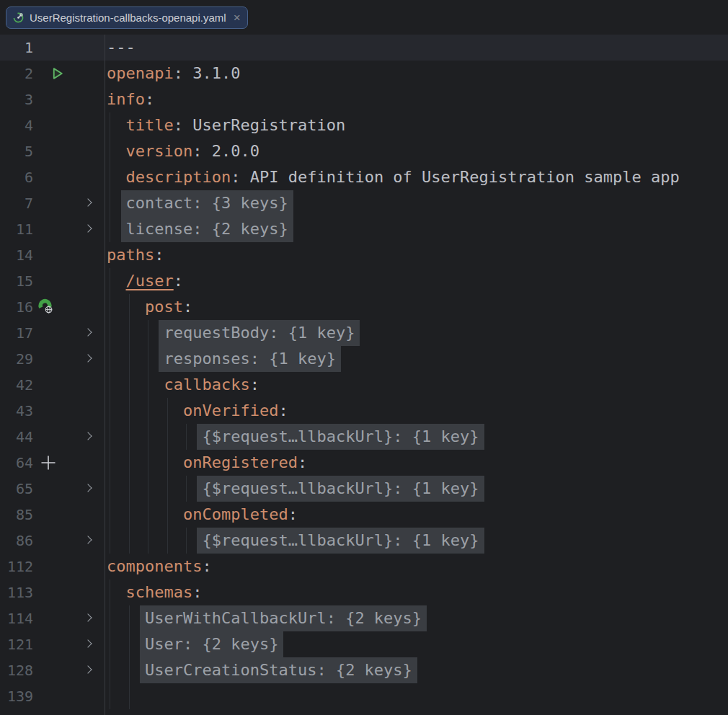 Image resolution: width=728 pixels, height=715 pixels. What do you see at coordinates (417, 229) in the screenshot?
I see `code-line-text: license: {2 keys}` at bounding box center [417, 229].